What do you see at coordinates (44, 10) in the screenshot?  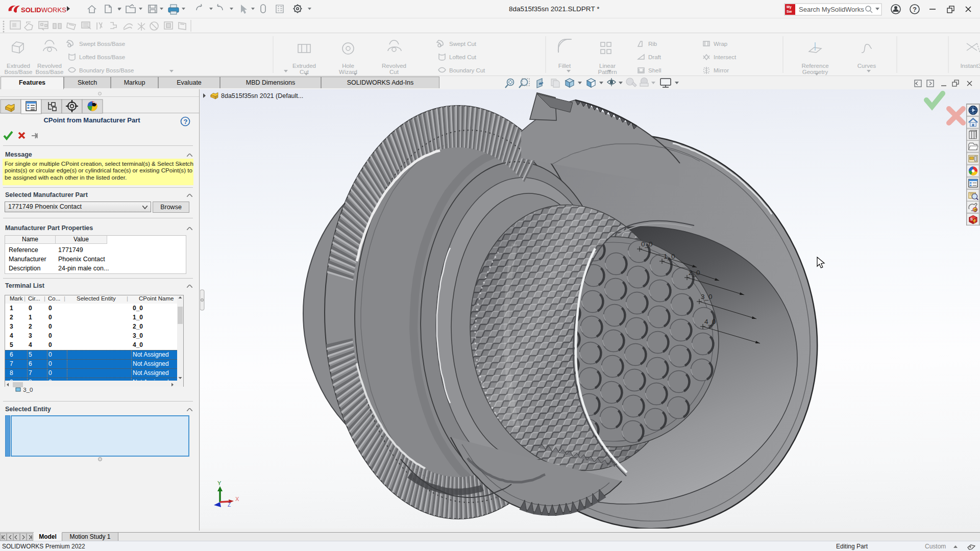 I see `svg-text: SOLIDWORKS` at bounding box center [44, 10].